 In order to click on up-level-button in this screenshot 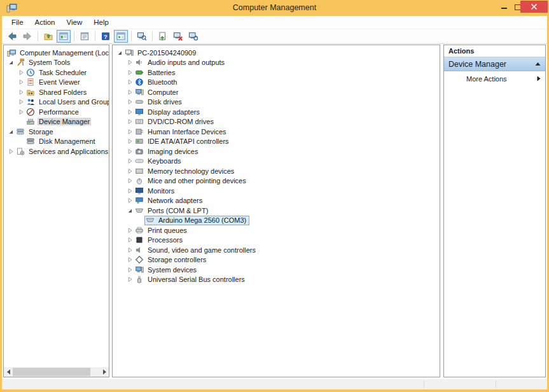, I will do `click(48, 36)`.